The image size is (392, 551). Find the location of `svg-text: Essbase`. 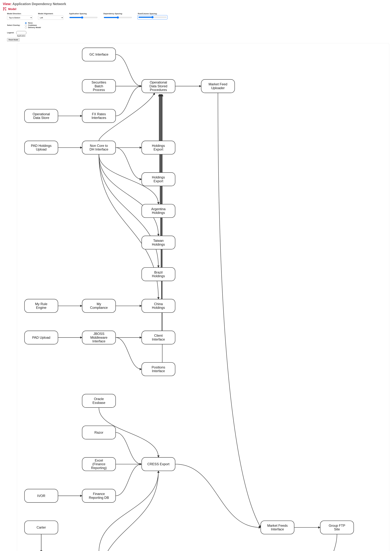

svg-text: Essbase is located at coordinates (99, 403).